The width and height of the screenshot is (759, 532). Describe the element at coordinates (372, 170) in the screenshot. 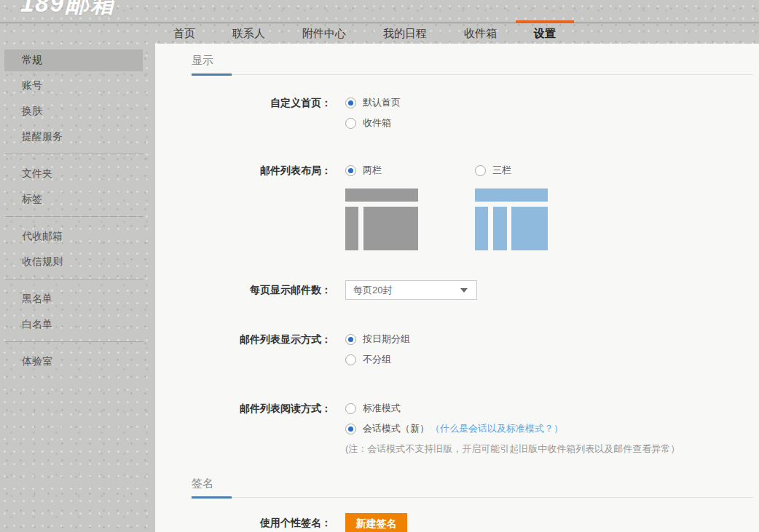

I see `radio-label: 两栏` at that location.